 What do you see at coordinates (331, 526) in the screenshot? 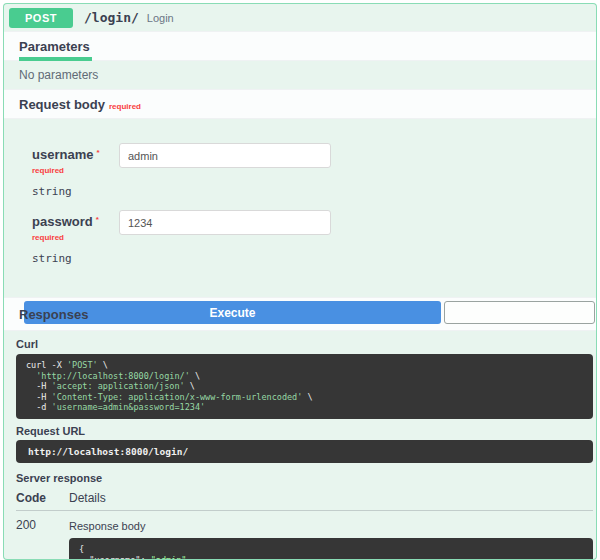
I see `response-body-label: Response body` at bounding box center [331, 526].